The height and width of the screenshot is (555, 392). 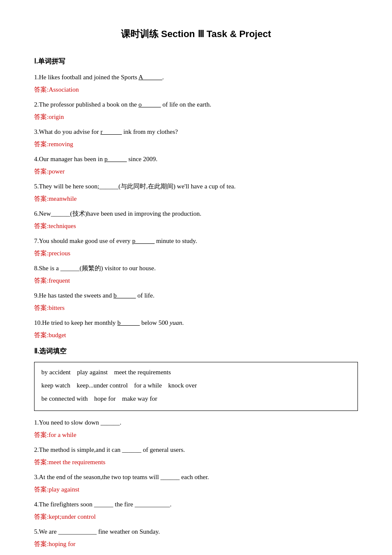 What do you see at coordinates (76, 323) in the screenshot?
I see `q10-text-before: 10.He tried to keep her monthly` at bounding box center [76, 323].